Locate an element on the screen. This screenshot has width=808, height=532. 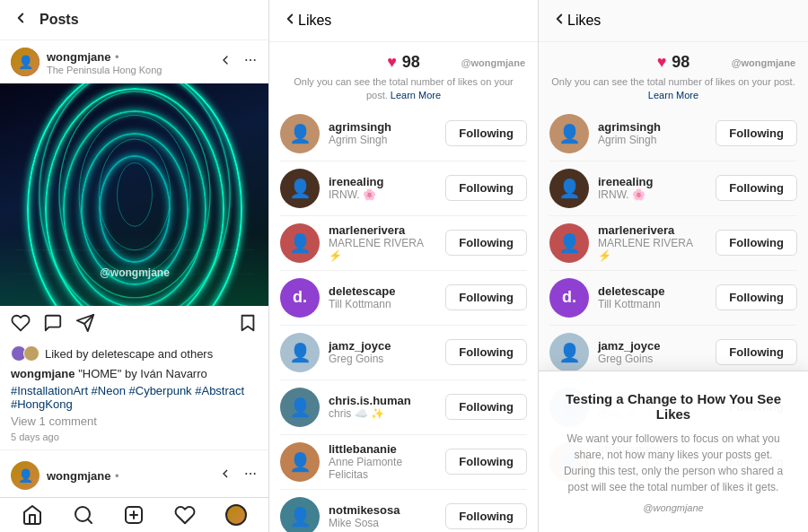
like-fullname: Till Kottmann is located at coordinates (652, 304).